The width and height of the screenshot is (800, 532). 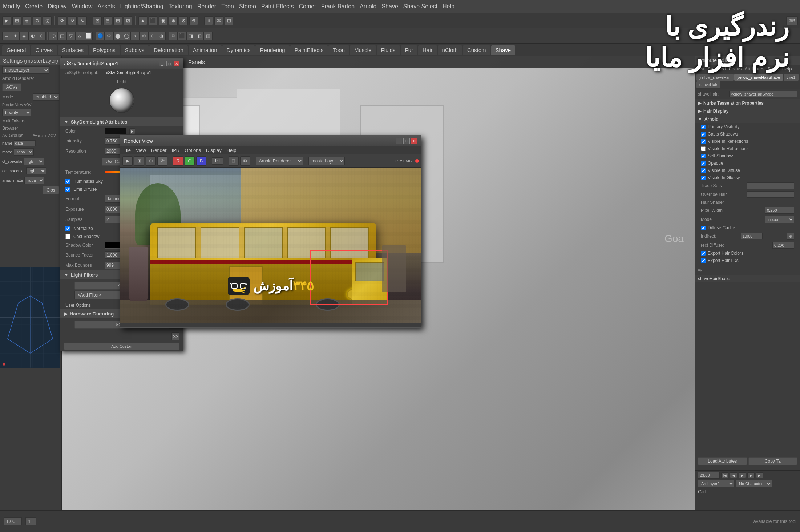 I want to click on dialog-maximize-btn: □, so click(x=169, y=64).